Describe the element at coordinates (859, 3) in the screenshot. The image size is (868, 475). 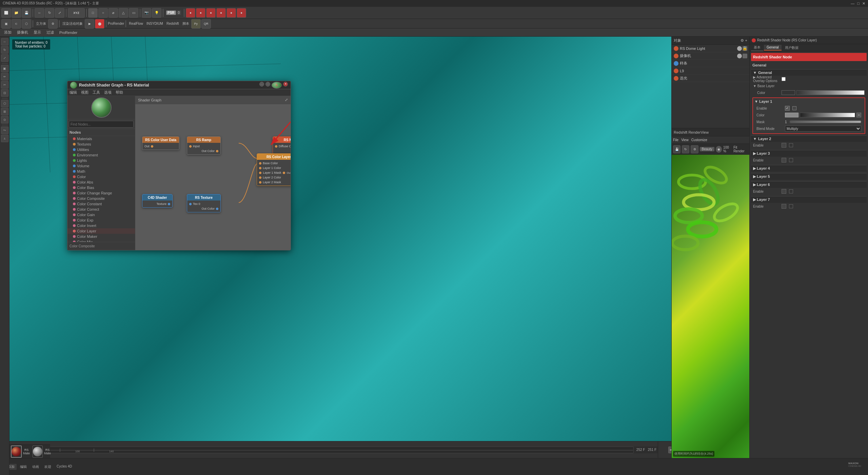
I see `maximize-btn: □` at that location.